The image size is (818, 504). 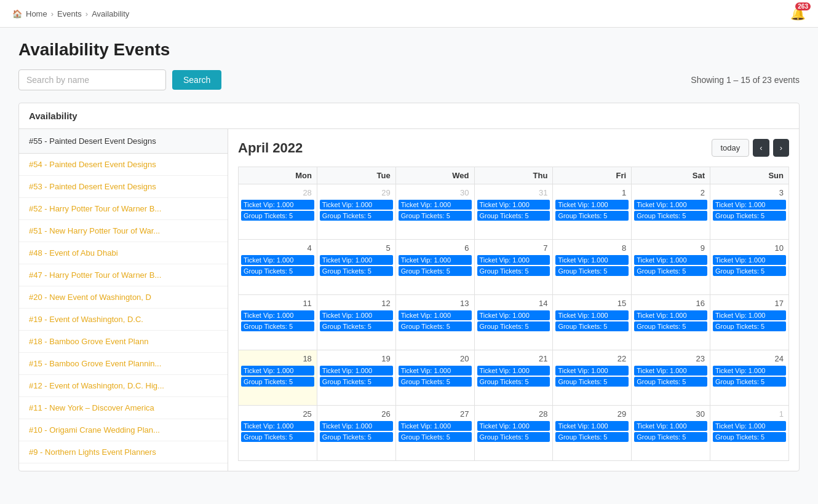 I want to click on sidebar-item-link: #15 - Bamboo Grove Event Plannin..., so click(x=95, y=364).